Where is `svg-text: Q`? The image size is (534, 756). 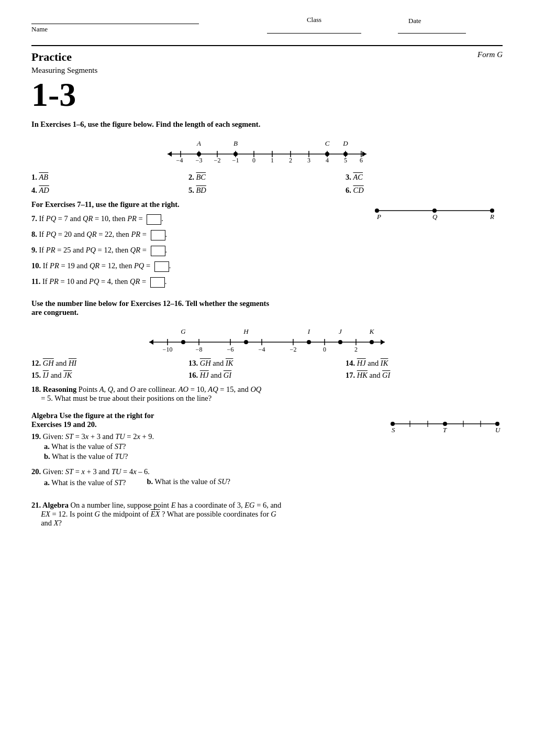
svg-text: Q is located at coordinates (435, 217).